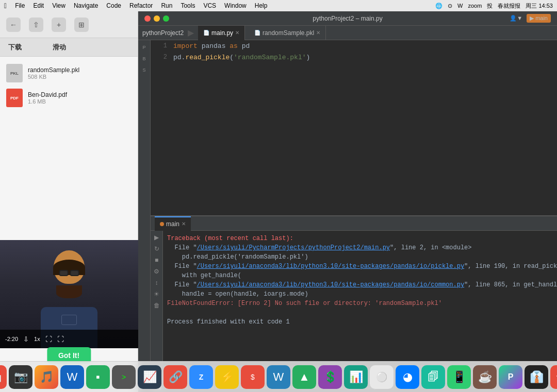 Image resolution: width=557 pixels, height=392 pixels. I want to click on tab-close-main: ✕, so click(237, 33).